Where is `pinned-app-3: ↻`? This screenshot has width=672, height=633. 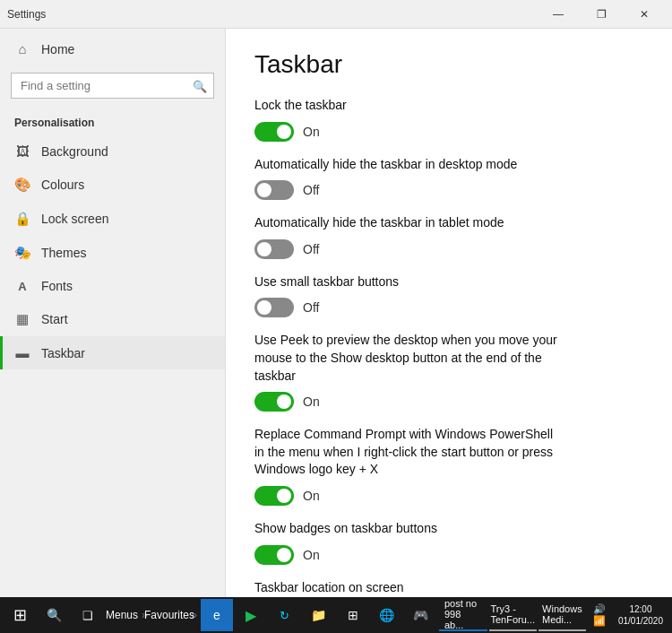 pinned-app-3: ↻ is located at coordinates (285, 615).